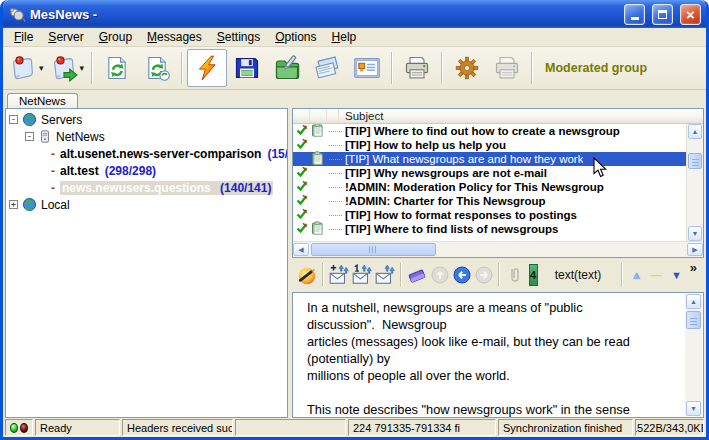 The width and height of the screenshot is (709, 440). Describe the element at coordinates (148, 120) in the screenshot. I see `tree-item-servers: - Servers` at that location.